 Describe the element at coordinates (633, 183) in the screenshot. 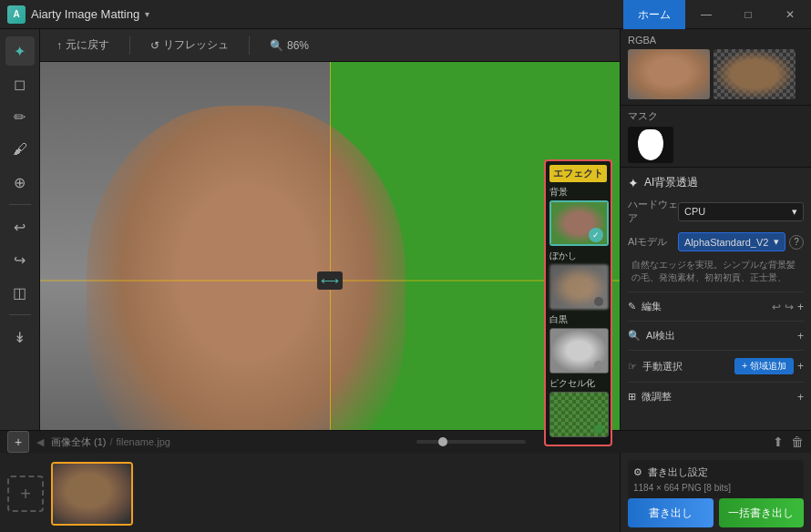

I see `ai-icon: ✦` at that location.